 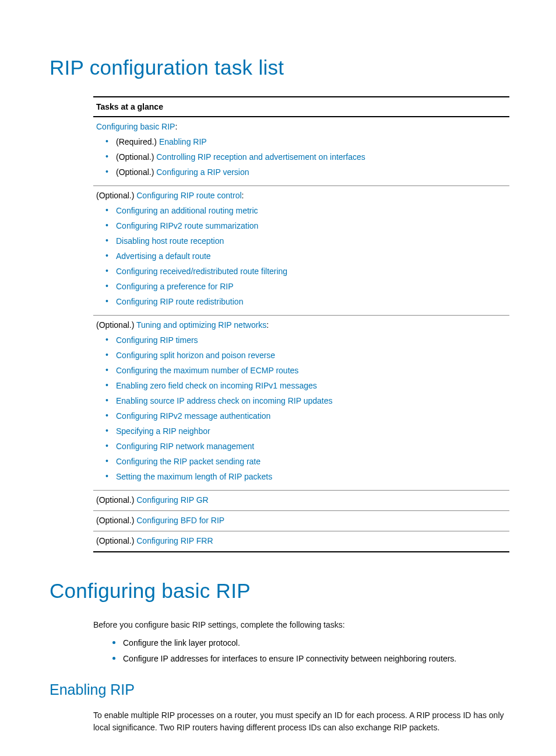 What do you see at coordinates (280, 68) in the screenshot?
I see `heading-rip-task-list: RIP configuration task list` at bounding box center [280, 68].